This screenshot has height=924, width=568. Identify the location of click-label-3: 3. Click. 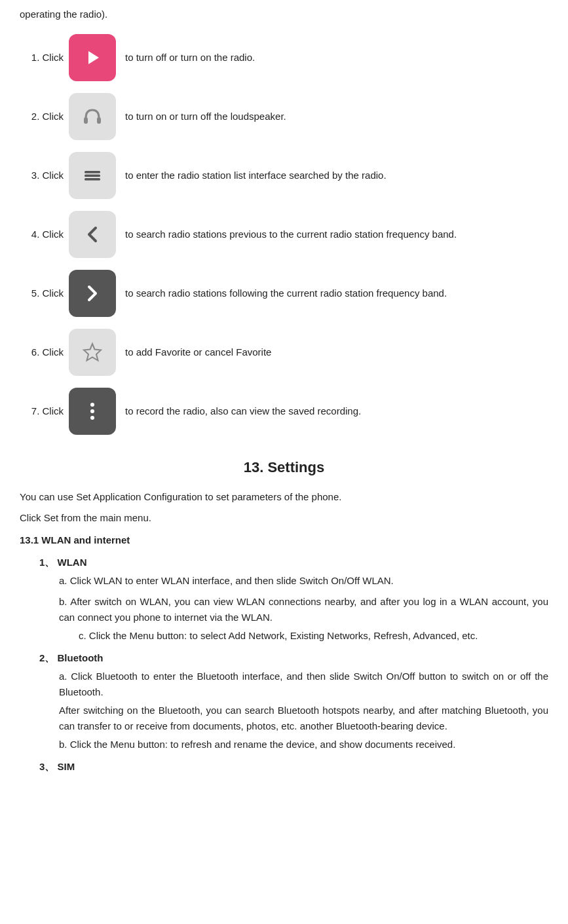
(45, 176).